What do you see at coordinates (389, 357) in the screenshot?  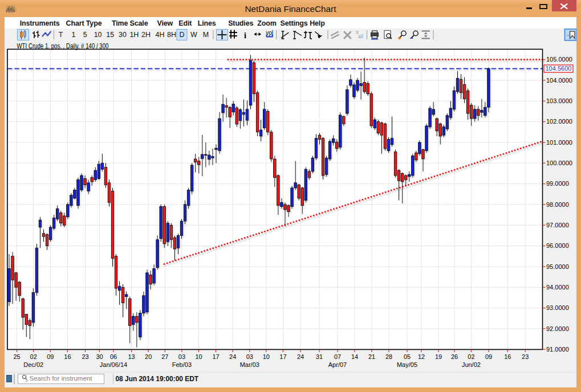 I see `svg-text: 28` at bounding box center [389, 357].